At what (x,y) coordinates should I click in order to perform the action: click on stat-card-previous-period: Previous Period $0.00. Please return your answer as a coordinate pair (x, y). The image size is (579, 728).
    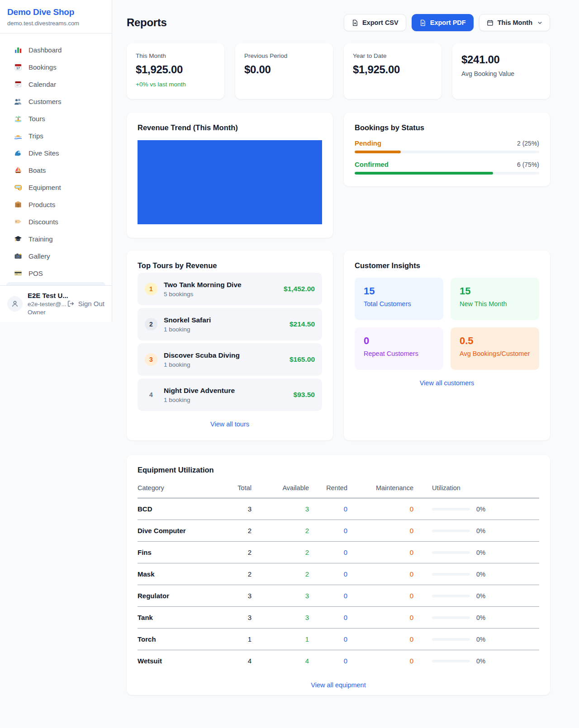
    Looking at the image, I should click on (284, 71).